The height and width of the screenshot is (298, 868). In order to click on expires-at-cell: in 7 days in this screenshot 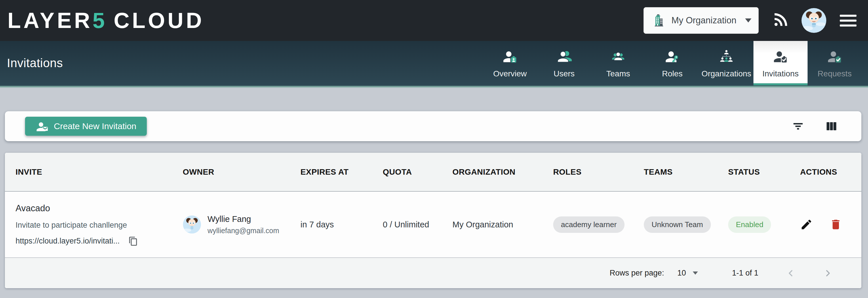, I will do `click(331, 224)`.